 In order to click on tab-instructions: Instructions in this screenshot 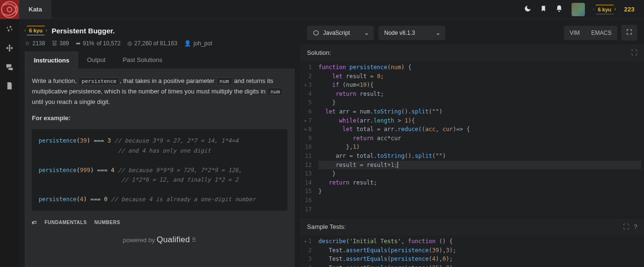, I will do `click(51, 60)`.